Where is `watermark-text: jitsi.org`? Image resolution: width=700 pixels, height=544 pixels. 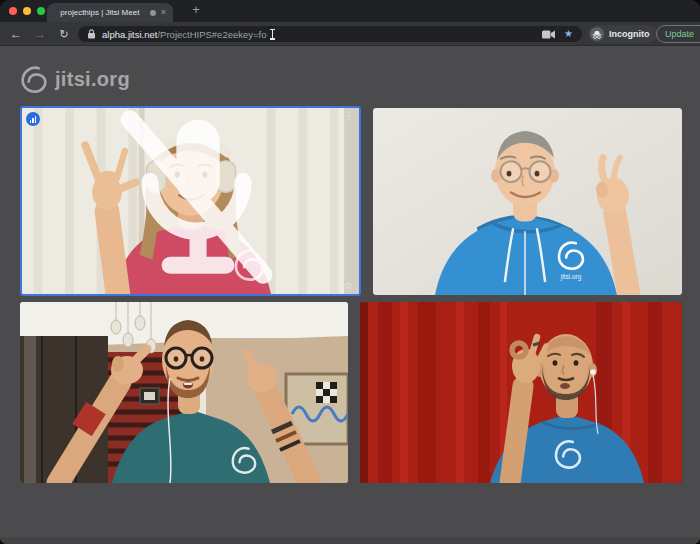 watermark-text: jitsi.org is located at coordinates (92, 80).